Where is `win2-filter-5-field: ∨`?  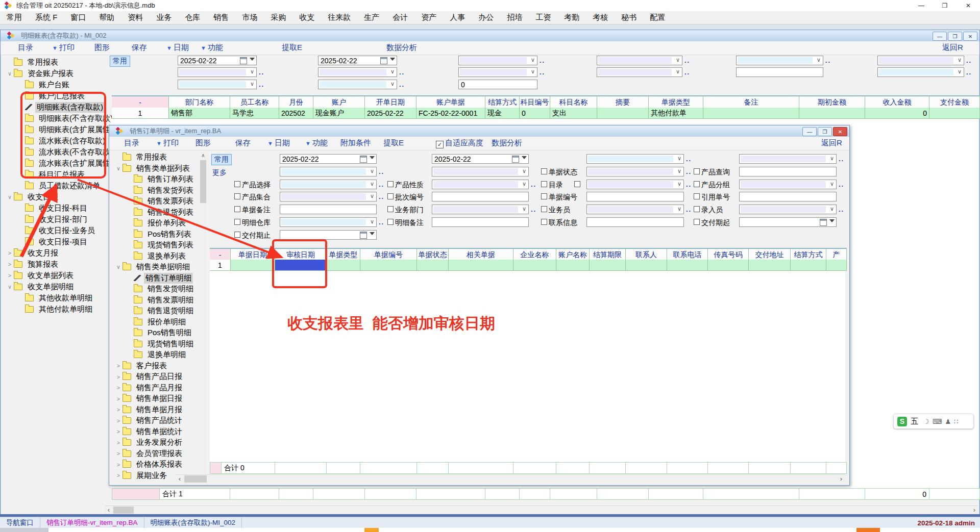
win2-filter-5-field: ∨ is located at coordinates (480, 171).